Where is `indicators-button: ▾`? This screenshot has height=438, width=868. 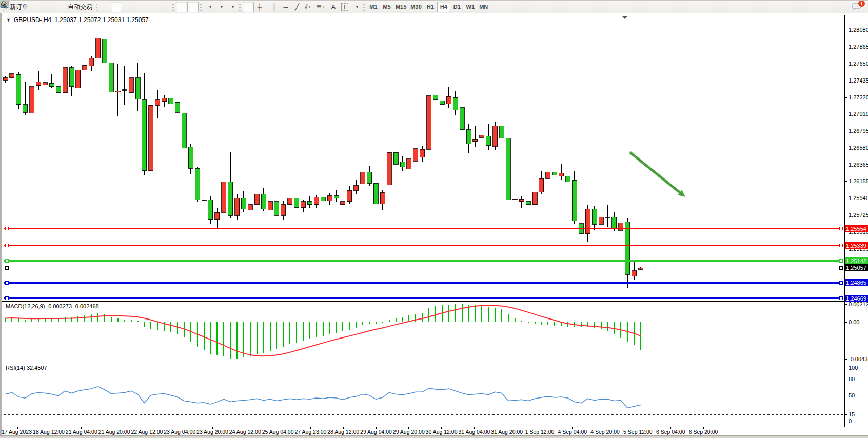
indicators-button: ▾ is located at coordinates (209, 7).